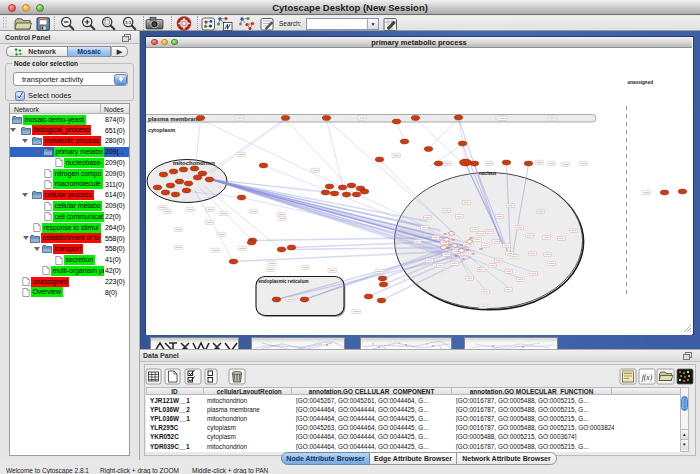 This screenshot has height=474, width=700. I want to click on svg-text: cytoplasm, so click(162, 129).